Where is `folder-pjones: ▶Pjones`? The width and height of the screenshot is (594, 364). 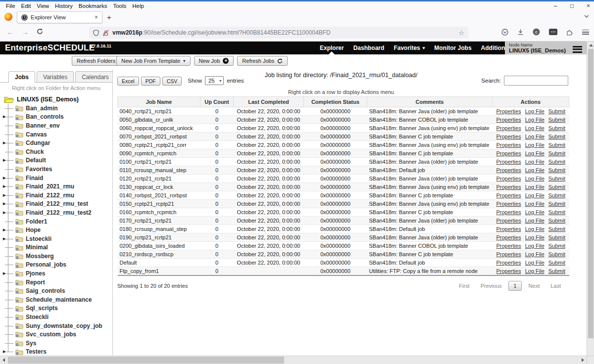
folder-pjones: ▶Pjones is located at coordinates (57, 273).